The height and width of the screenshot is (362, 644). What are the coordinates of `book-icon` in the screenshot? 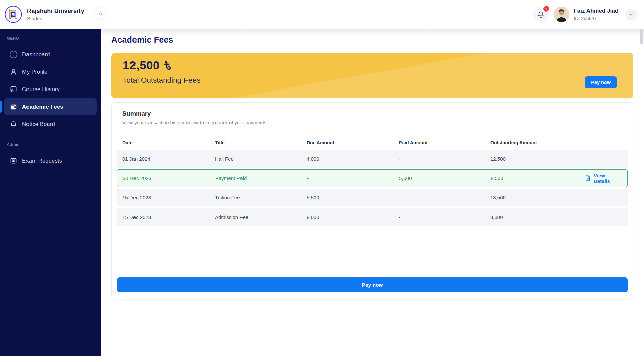 It's located at (13, 161).